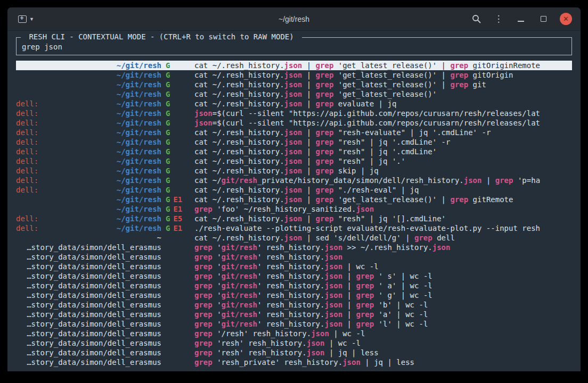 This screenshot has width=588, height=383. What do you see at coordinates (294, 46) in the screenshot?
I see `resh-query-box: RESH CLI - CONTEXTUAL MODE - (CTRL+R to …` at bounding box center [294, 46].